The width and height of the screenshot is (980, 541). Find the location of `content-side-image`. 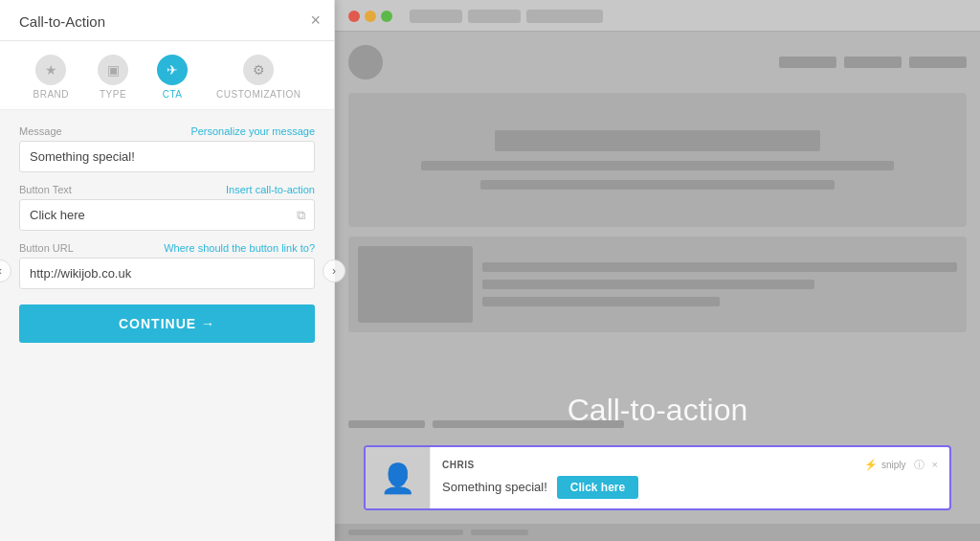

content-side-image is located at coordinates (415, 284).